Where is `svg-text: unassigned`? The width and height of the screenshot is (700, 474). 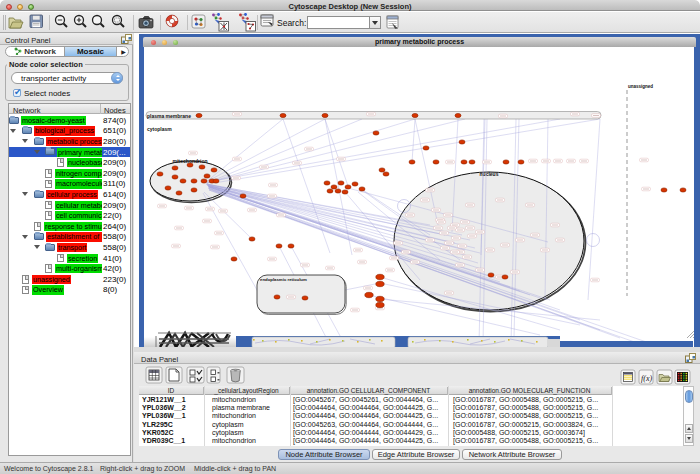 svg-text: unassigned is located at coordinates (640, 86).